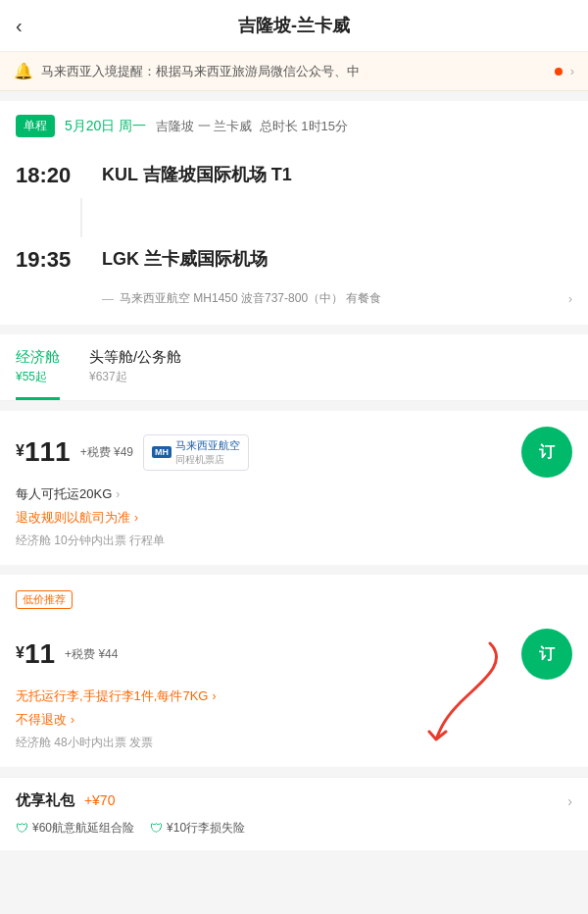  What do you see at coordinates (294, 814) in the screenshot?
I see `gift-package: 优享礼包 +¥70 › 🛡 ¥60航意航延组合险 🛡 ¥10行李损失险` at bounding box center [294, 814].